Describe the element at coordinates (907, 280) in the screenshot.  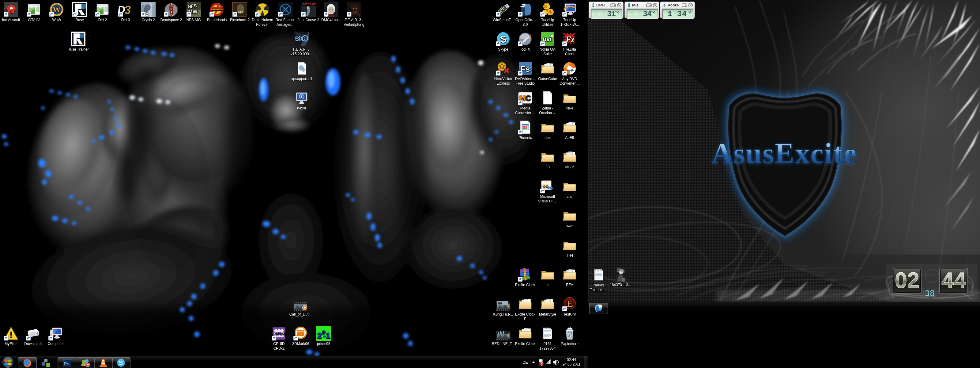
I see `svg-text: 02` at that location.